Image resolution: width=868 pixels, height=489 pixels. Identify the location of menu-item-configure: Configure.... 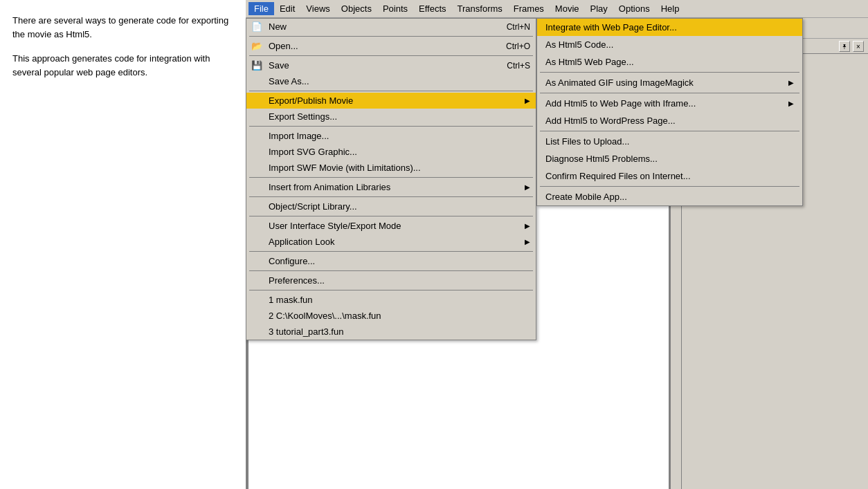
(391, 261).